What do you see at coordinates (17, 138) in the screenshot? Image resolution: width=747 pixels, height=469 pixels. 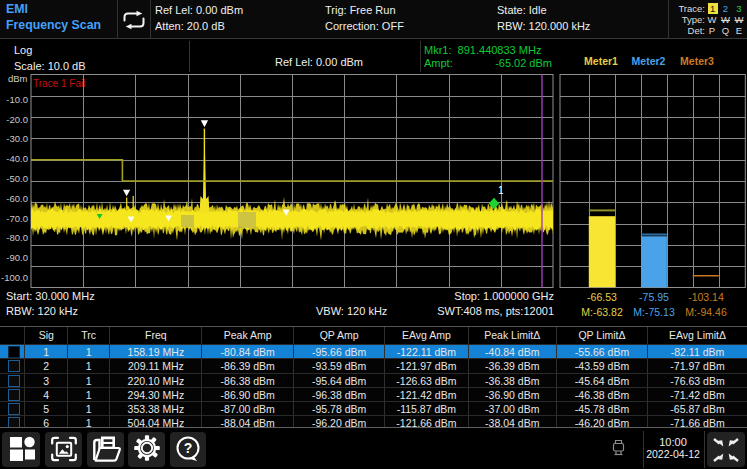 I see `svg-text: -30.0` at bounding box center [17, 138].